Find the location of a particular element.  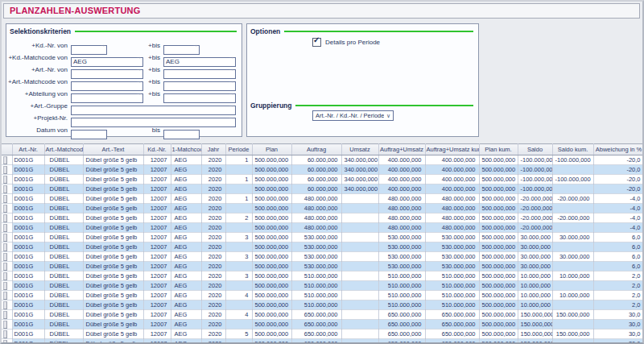

details-pro-periode-checkbox: ✓ is located at coordinates (317, 42).